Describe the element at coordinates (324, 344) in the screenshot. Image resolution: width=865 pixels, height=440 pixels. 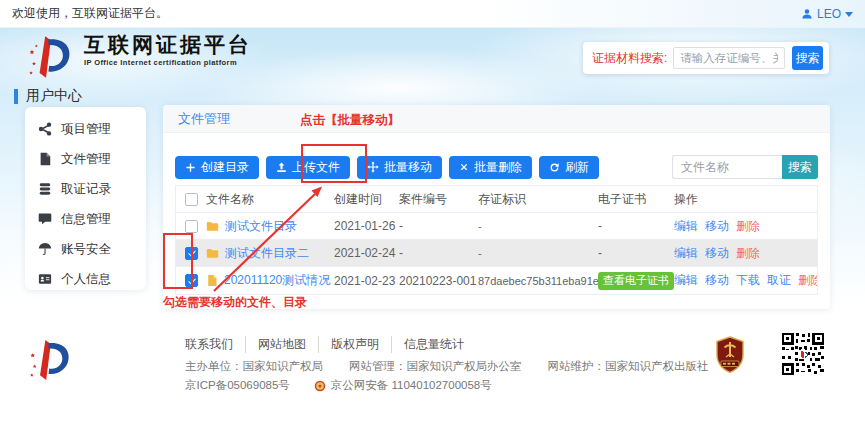
I see `footer-nav: 联系我们 网站地图 版权声明 信息量统计` at that location.